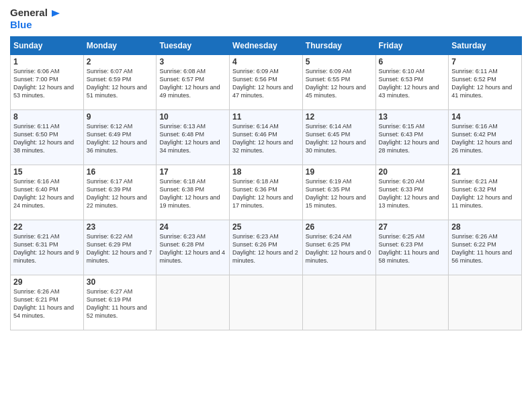 This screenshot has height=411, width=532. What do you see at coordinates (485, 248) in the screenshot?
I see `cell-info: Sunrise: 6:26 AM Sunset: 6:22 PM Dayligh…` at bounding box center [485, 248].